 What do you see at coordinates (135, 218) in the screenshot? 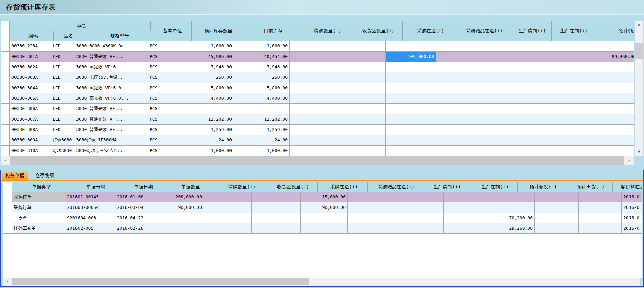
I see `cell-doc-date: 2016-04-22` at bounding box center [135, 218].